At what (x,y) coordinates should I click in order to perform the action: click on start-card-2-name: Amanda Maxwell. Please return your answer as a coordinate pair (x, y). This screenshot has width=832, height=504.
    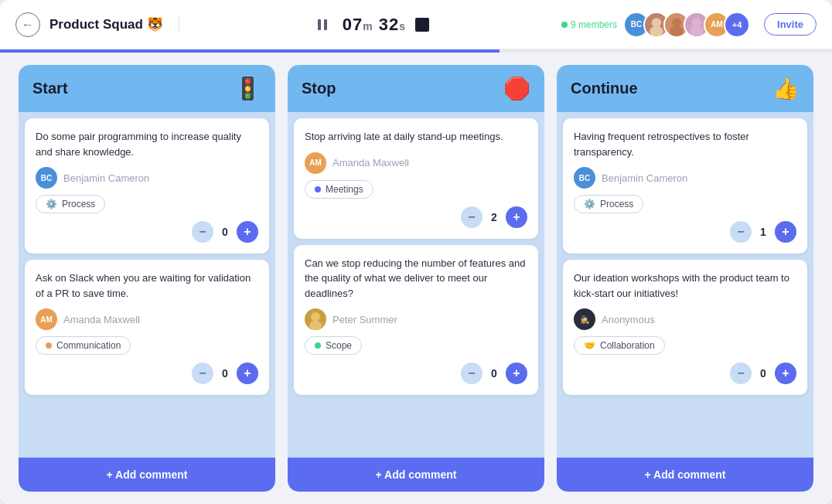
    Looking at the image, I should click on (102, 320).